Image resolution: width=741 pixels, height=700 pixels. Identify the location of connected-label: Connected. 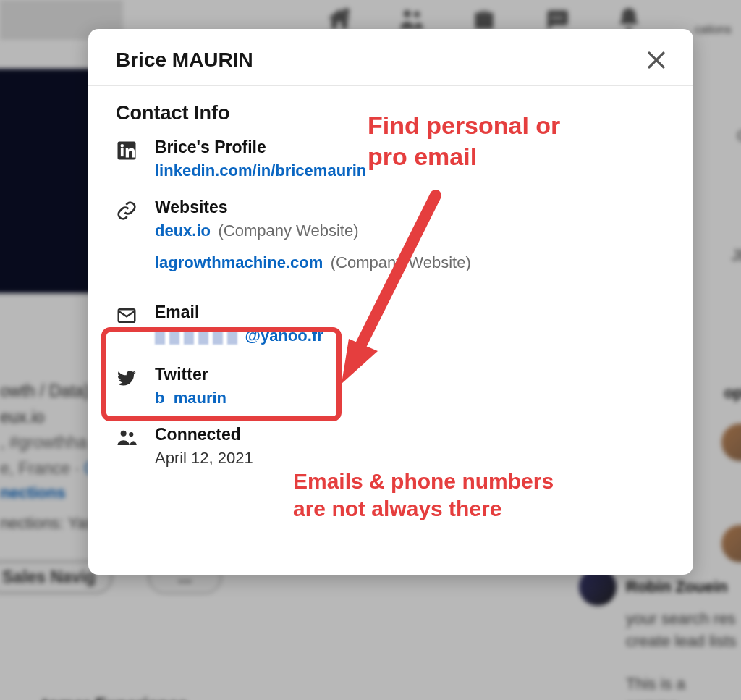
(410, 434).